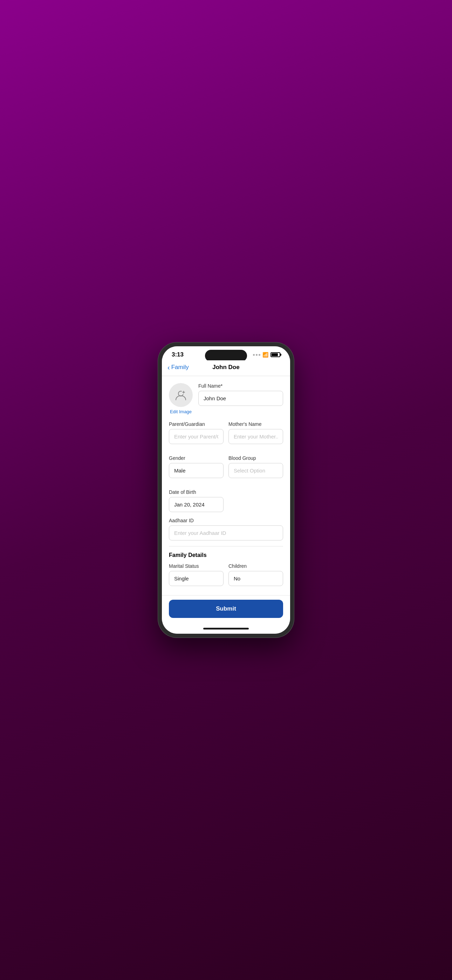 The image size is (452, 980). Describe the element at coordinates (196, 433) in the screenshot. I see `parent-guardian-group: Parent/Guardian` at that location.